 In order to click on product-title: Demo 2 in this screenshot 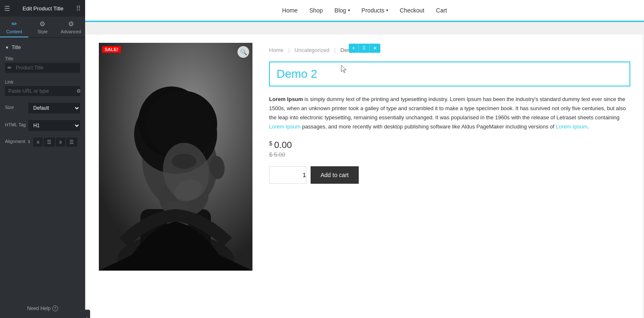, I will do `click(450, 74)`.